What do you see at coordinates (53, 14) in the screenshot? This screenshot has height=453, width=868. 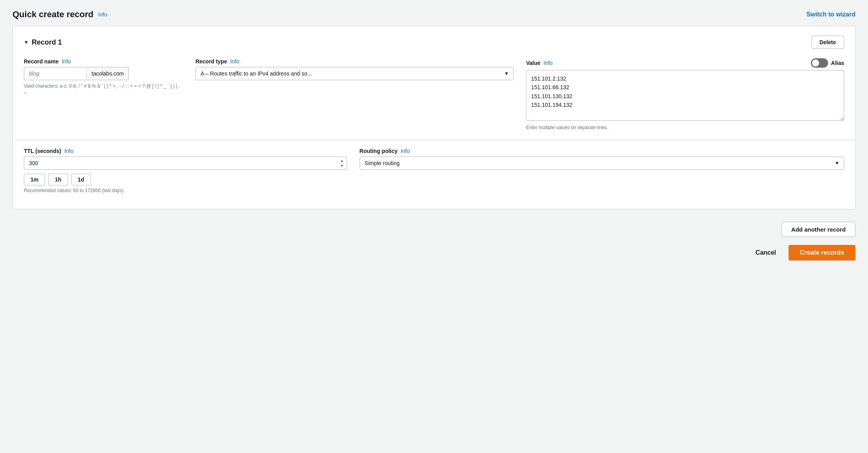 I see `page-title: Quick create record` at bounding box center [53, 14].